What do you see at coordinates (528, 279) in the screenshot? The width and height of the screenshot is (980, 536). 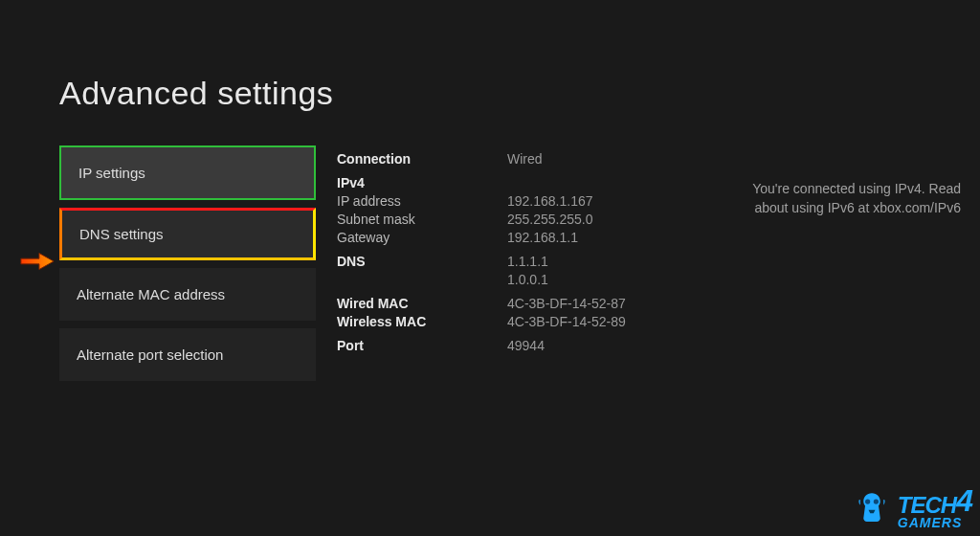 I see `dns-secondary-value: 1.0.0.1` at bounding box center [528, 279].